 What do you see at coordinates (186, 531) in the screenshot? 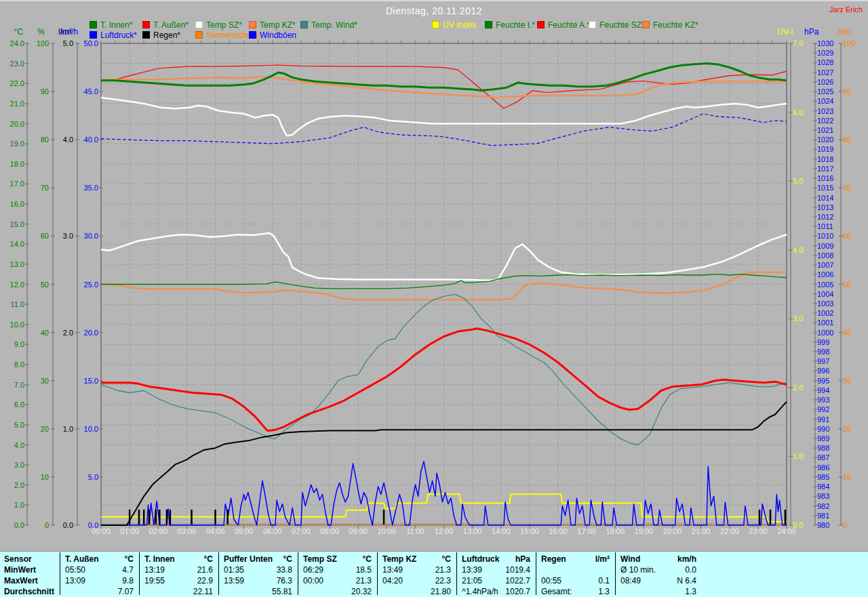
I see `x-axis-label: 03:00` at bounding box center [186, 531].